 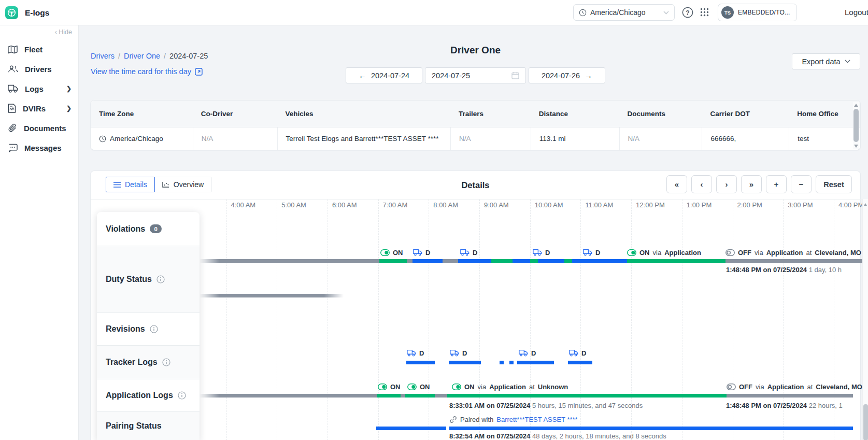 What do you see at coordinates (537, 420) in the screenshot?
I see `asset-link: Barrett***TEST ASSET ****` at bounding box center [537, 420].